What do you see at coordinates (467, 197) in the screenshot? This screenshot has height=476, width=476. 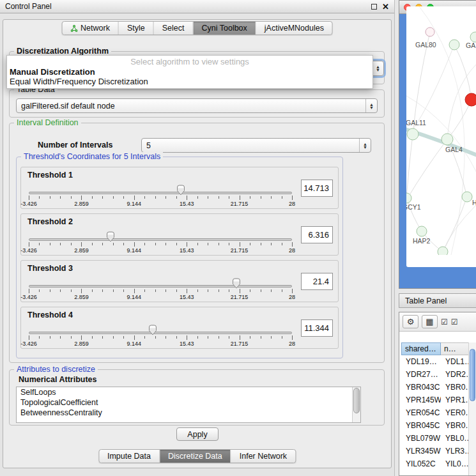 I see `network-node-h` at bounding box center [467, 197].